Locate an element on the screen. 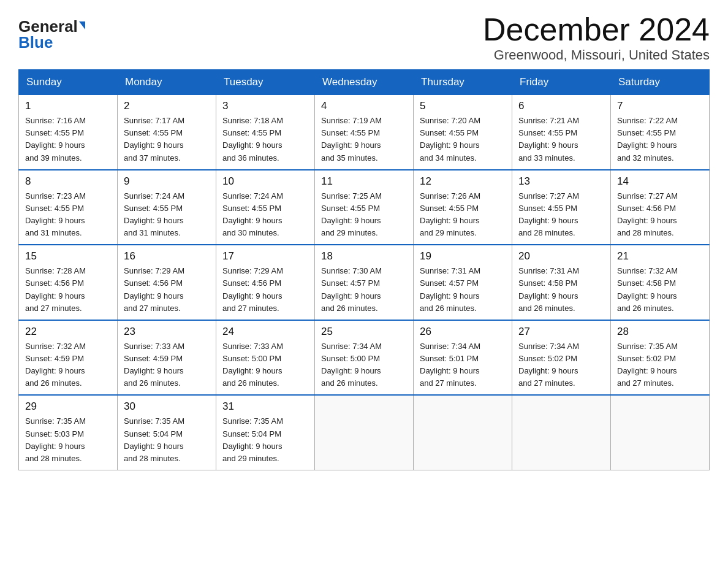 The height and width of the screenshot is (563, 728). calendar-cell: 31Sunrise: 7:35 AMSunset: 5:04 PMDayligh… is located at coordinates (266, 432).